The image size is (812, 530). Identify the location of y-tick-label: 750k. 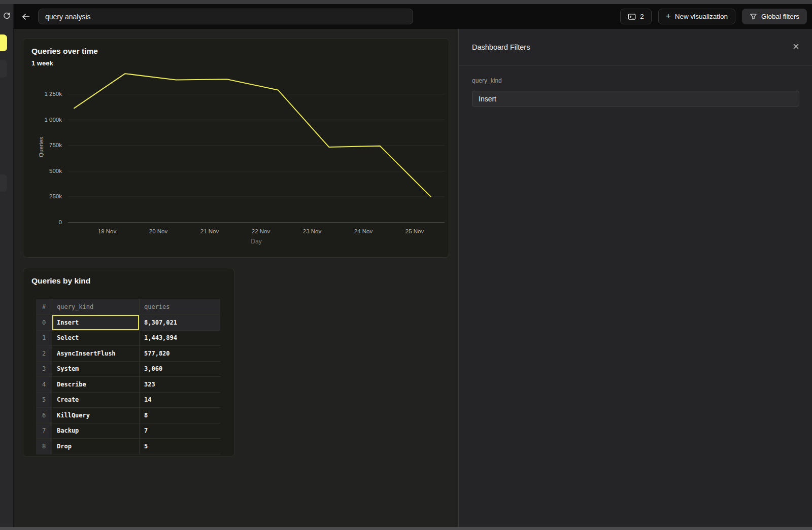
(56, 145).